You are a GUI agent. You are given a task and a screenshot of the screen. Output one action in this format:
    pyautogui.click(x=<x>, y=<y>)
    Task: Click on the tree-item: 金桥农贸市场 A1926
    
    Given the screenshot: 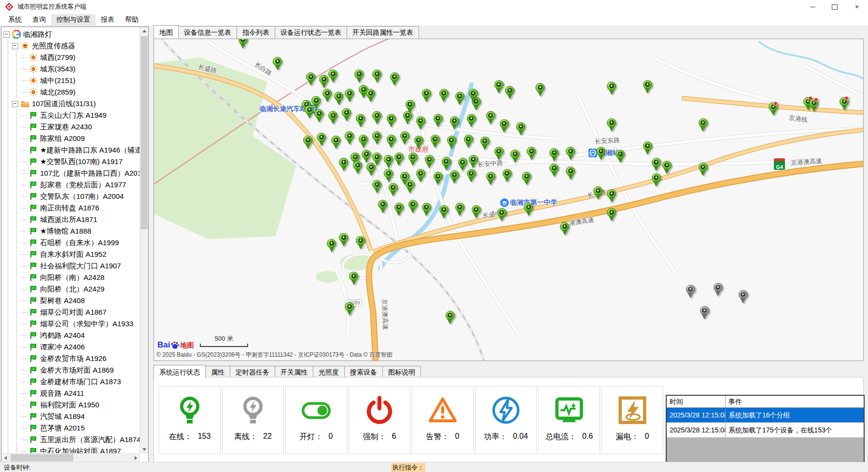 What is the action you would take?
    pyautogui.click(x=78, y=359)
    